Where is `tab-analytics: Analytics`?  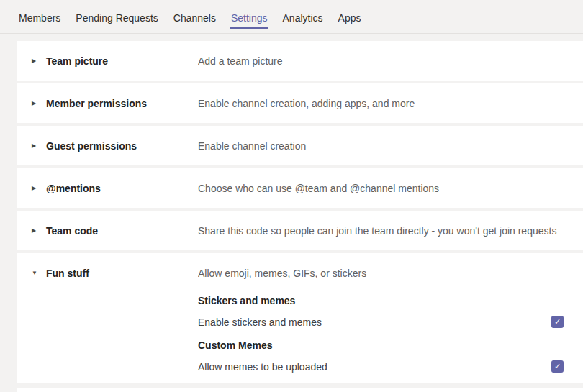
tab-analytics: Analytics is located at coordinates (303, 14).